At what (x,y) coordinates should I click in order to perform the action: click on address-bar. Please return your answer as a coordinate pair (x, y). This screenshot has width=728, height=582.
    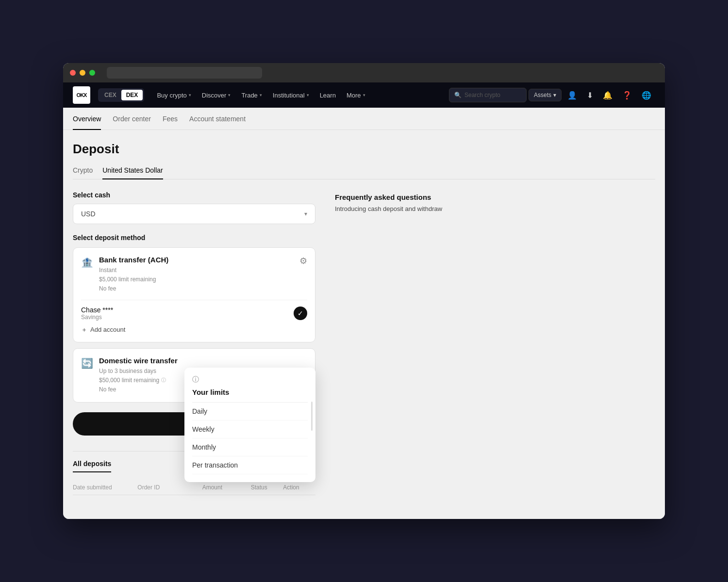
    Looking at the image, I should click on (184, 73).